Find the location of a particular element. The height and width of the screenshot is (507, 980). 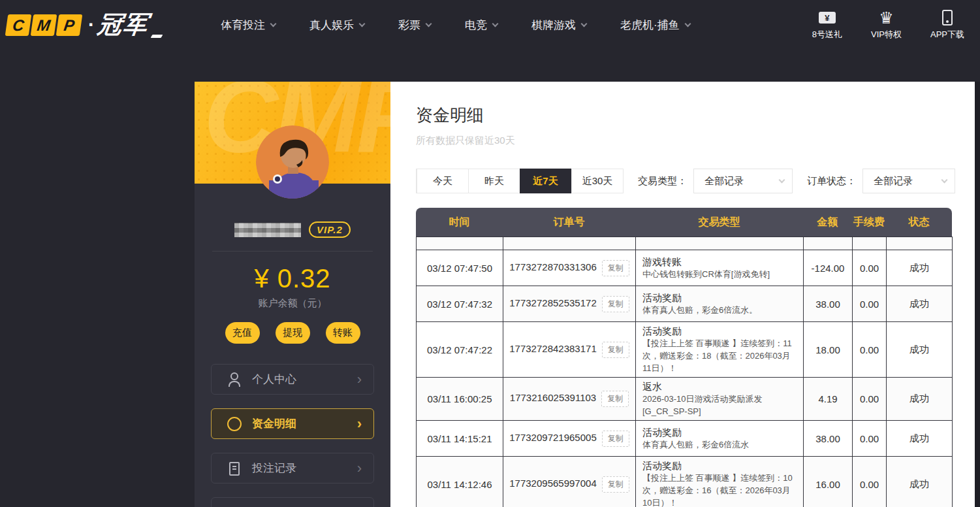

nav-item: 老虎机·捕鱼 is located at coordinates (656, 25).